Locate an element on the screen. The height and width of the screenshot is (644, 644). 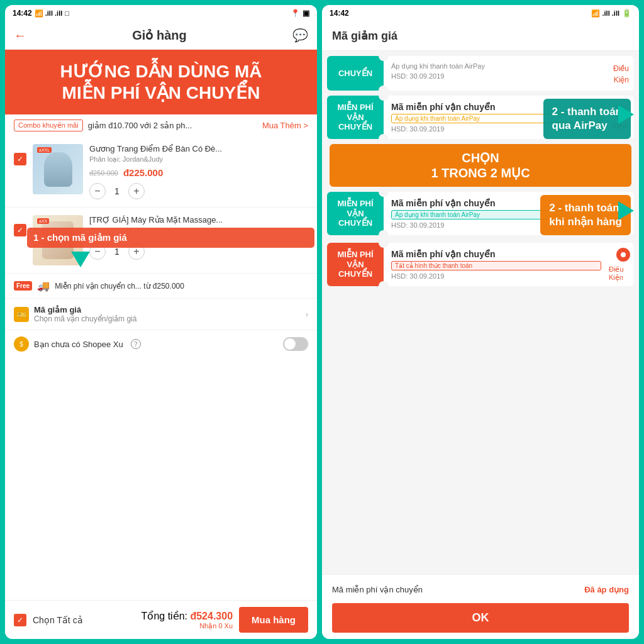
voucher-hsd-1: HSD: 30.09.2019 is located at coordinates (496, 76).